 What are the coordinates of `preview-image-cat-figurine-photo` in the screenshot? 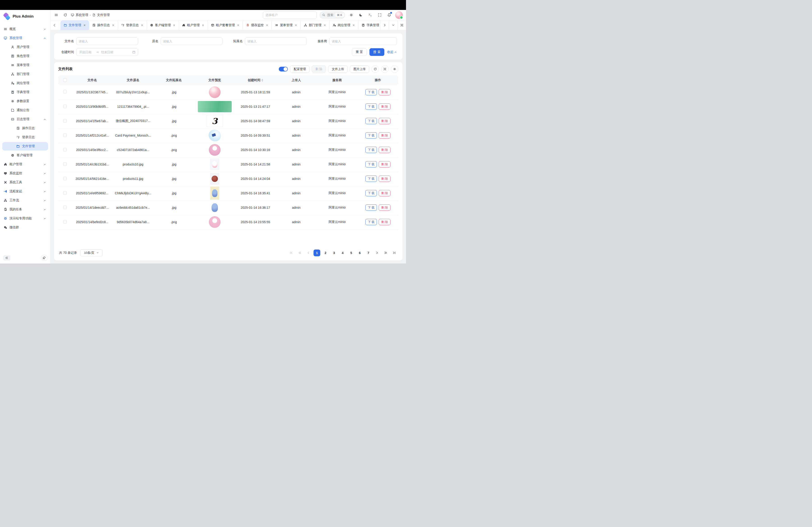 It's located at (215, 164).